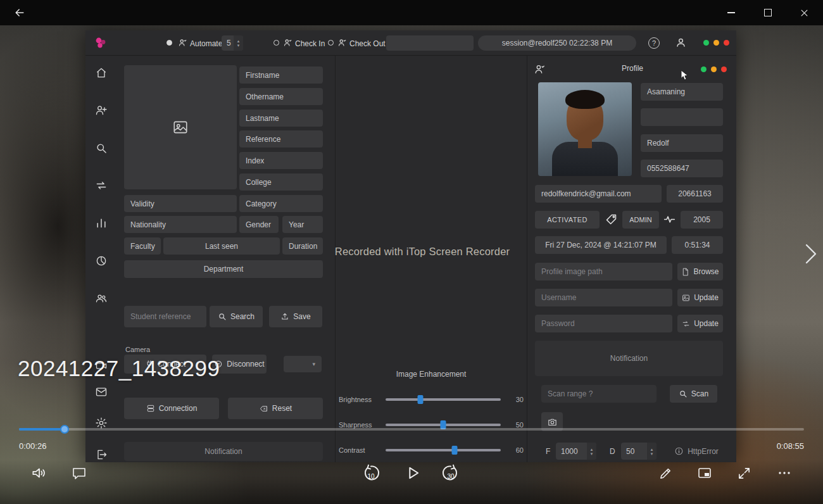 The image size is (823, 504). Describe the element at coordinates (639, 451) in the screenshot. I see `distance-value-spinner: 50 ▴▾` at that location.